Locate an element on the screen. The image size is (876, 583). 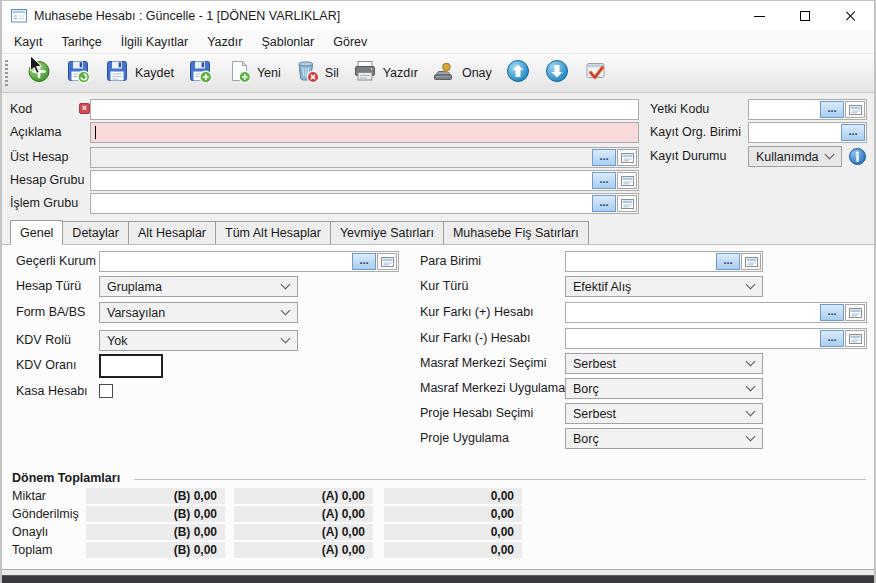
islem-grubu-lookup-button: ... is located at coordinates (604, 204).